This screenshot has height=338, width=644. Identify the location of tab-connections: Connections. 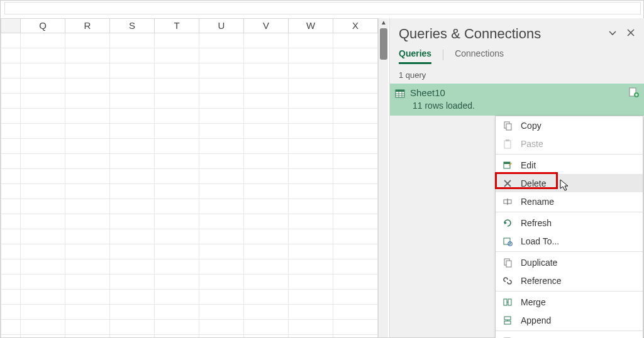
(479, 57).